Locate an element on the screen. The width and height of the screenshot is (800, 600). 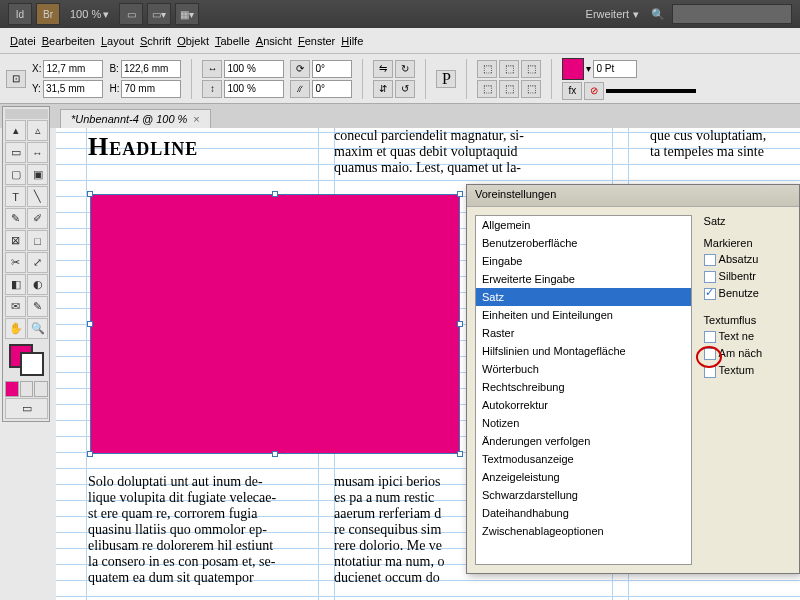
content-placer-tool: ▣ is located at coordinates (38, 174).